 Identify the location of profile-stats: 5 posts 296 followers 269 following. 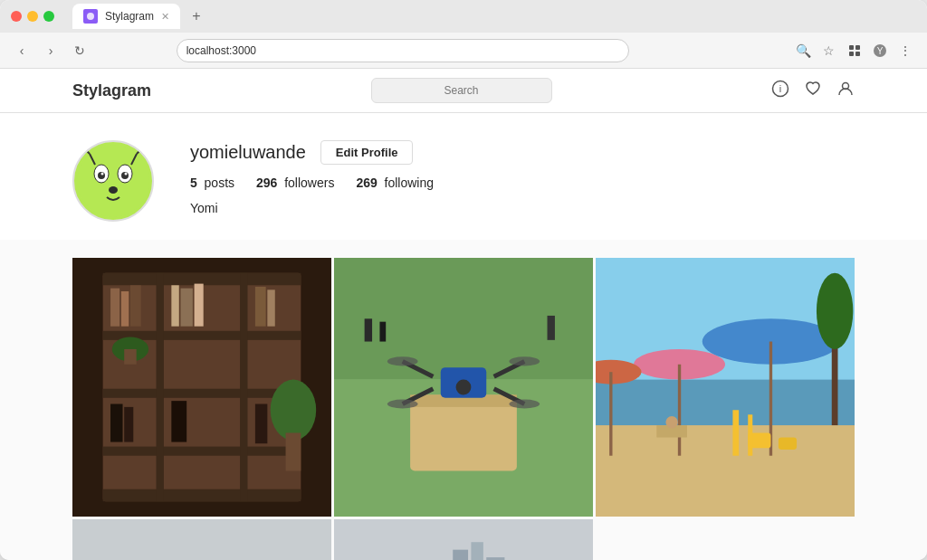
(311, 183).